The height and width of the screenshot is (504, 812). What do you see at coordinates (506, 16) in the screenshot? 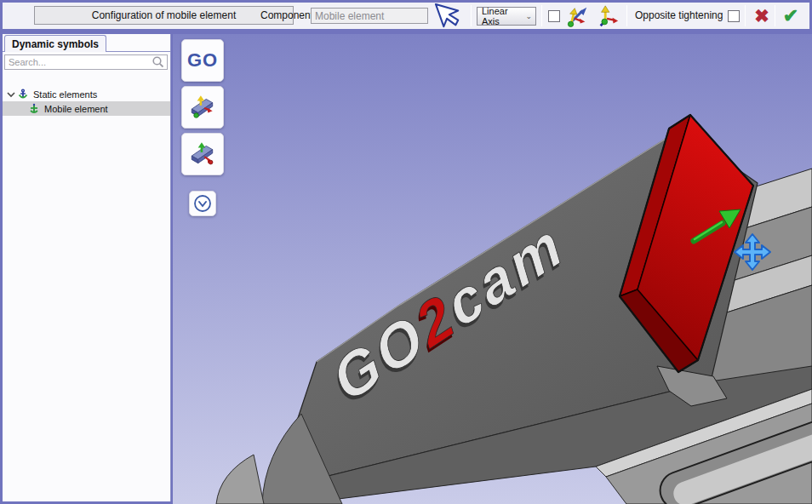
I see `axis-type-dropdown: Linear Axis ⌄` at bounding box center [506, 16].